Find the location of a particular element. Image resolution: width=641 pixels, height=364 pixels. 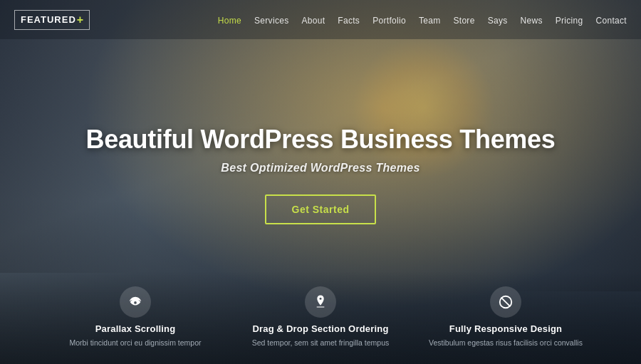

nav-item-services: Services is located at coordinates (271, 20).